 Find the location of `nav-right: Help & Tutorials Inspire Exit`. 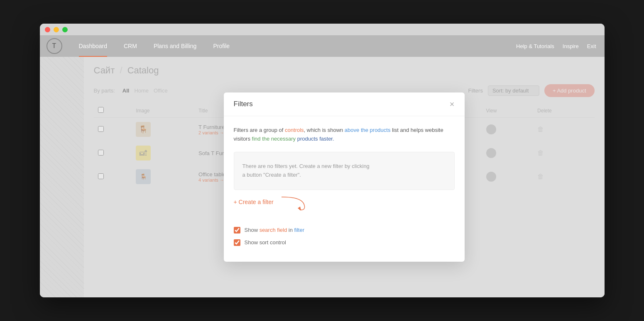

nav-right: Help & Tutorials Inspire Exit is located at coordinates (556, 46).